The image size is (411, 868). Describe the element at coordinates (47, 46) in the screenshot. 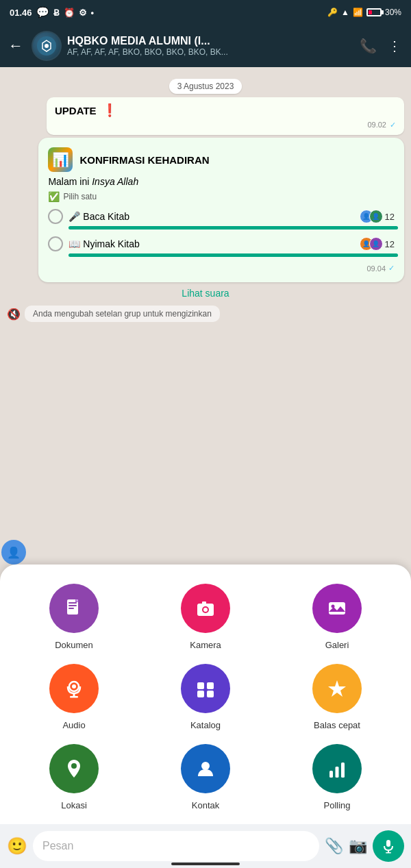

I see `avatar-image` at that location.